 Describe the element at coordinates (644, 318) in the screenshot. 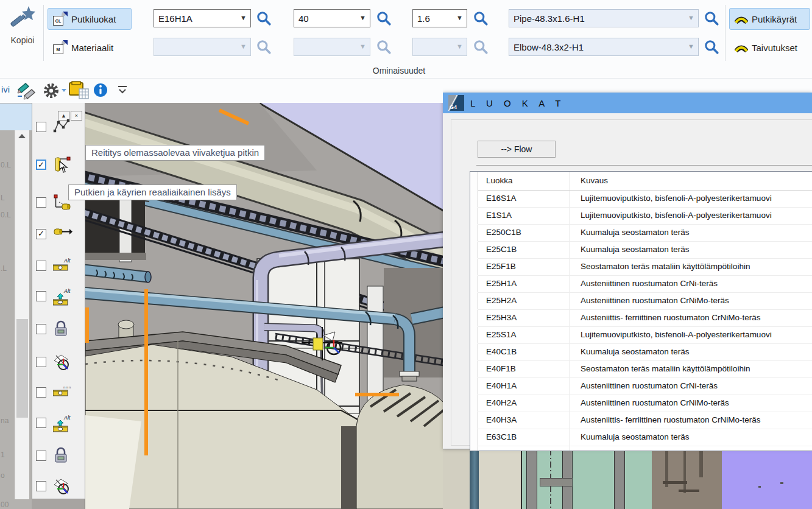

I see `table-row: E25H3AAusteniittis- ferriittinen ruostum…` at that location.